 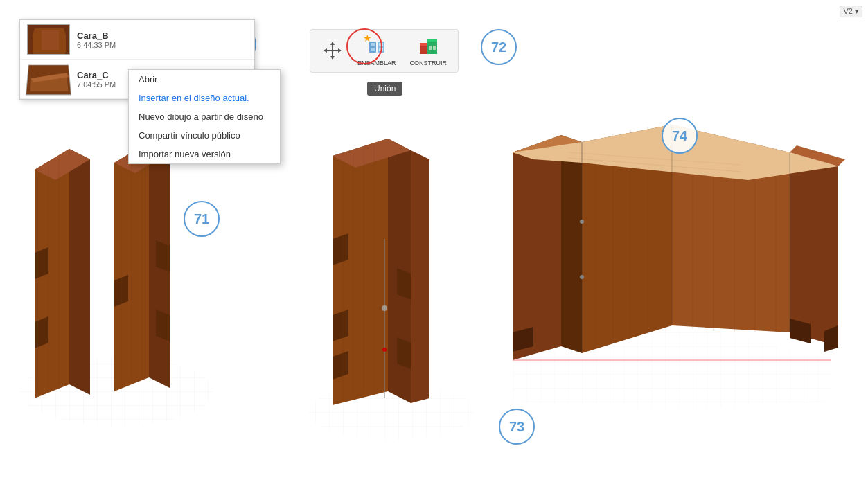 What do you see at coordinates (204, 116) in the screenshot?
I see `menu-item-nuevo-dibujo: Nuevo dibujo a partir de diseño` at bounding box center [204, 116].